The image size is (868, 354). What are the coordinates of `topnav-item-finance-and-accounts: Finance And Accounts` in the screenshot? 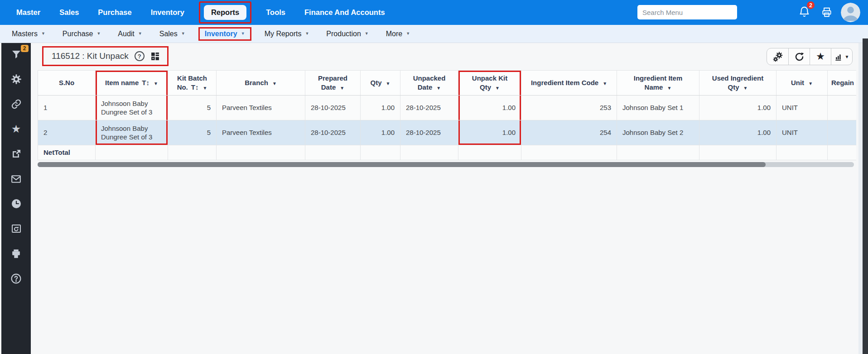 It's located at (345, 13).